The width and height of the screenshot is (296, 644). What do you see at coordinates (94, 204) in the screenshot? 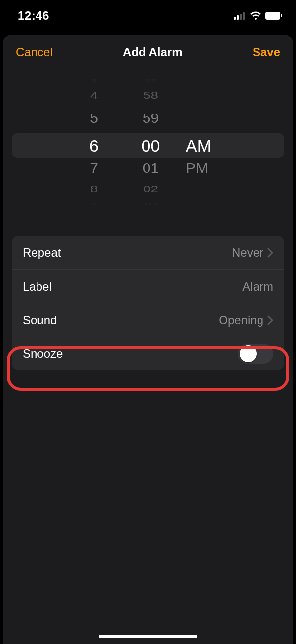
I see `hour-option: 9` at bounding box center [94, 204].